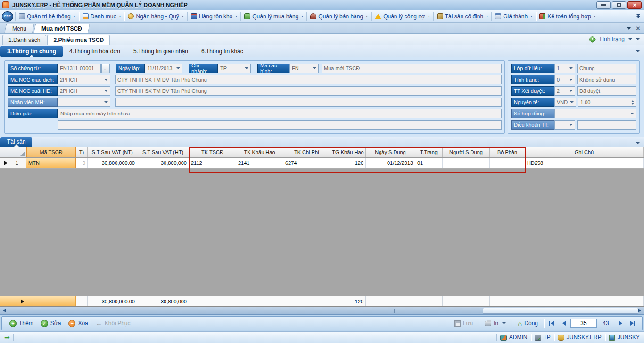  Describe the element at coordinates (307, 163) in the screenshot. I see `cell-tk-chi-phi: 6274` at that location.